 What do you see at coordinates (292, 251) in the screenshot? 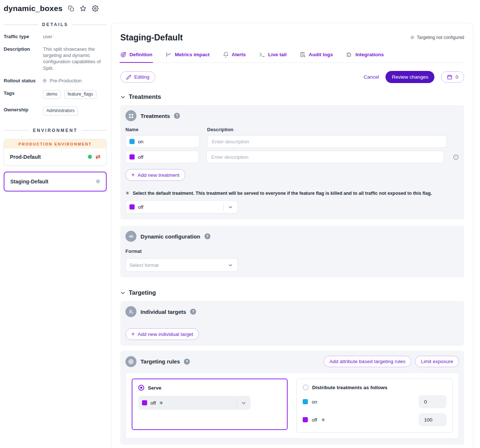
I see `format-label: Format` at bounding box center [292, 251].